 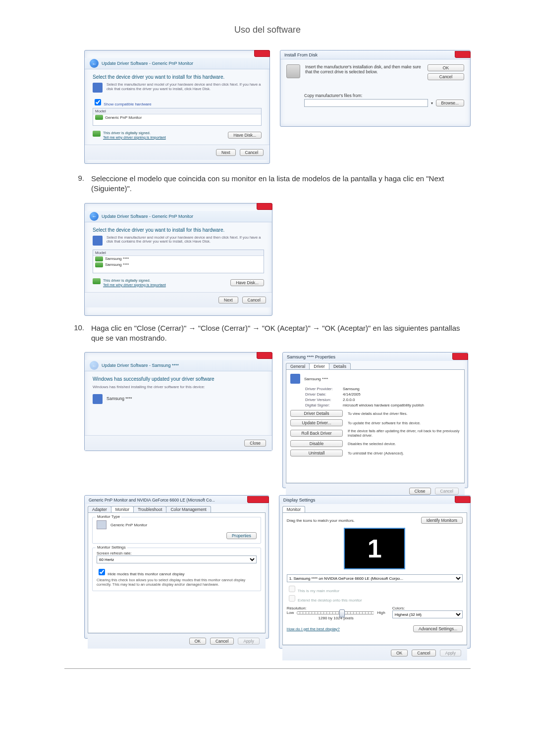 What do you see at coordinates (366, 103) in the screenshot?
I see `copy-from-input` at bounding box center [366, 103].